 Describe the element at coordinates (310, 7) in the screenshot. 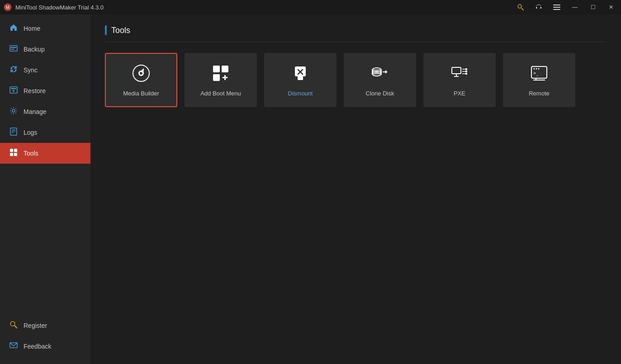

I see `titlebar: M MiniTool ShadowMaker Trial 4.3.0` at that location.